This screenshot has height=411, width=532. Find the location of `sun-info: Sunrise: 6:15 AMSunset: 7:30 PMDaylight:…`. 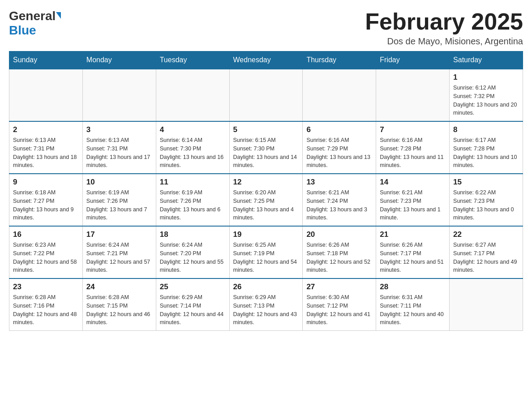

sun-info: Sunrise: 6:15 AMSunset: 7:30 PMDaylight:… is located at coordinates (266, 153).